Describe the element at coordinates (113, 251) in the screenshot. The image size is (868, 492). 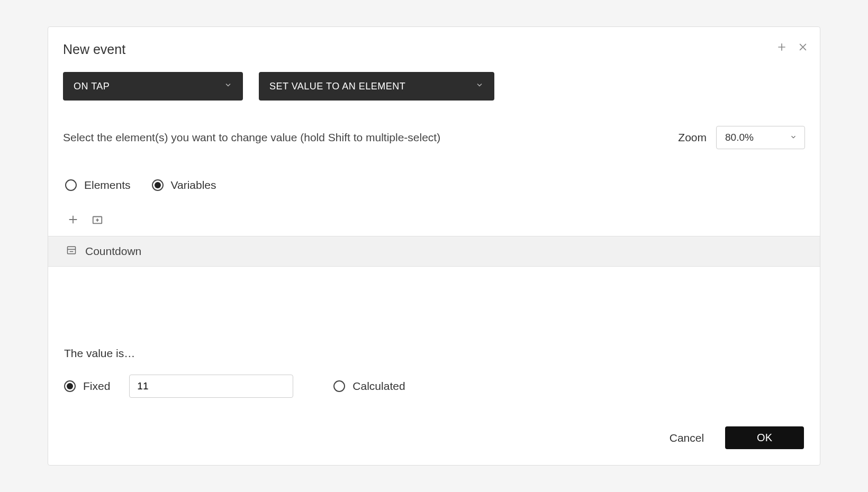
I see `variable-name: Countdown` at that location.